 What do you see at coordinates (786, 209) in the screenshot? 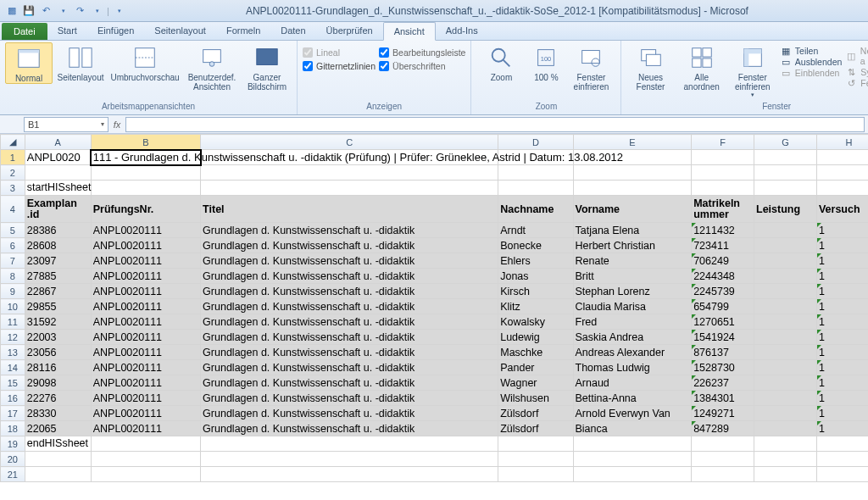
I see `cell: Leistung` at bounding box center [786, 209].